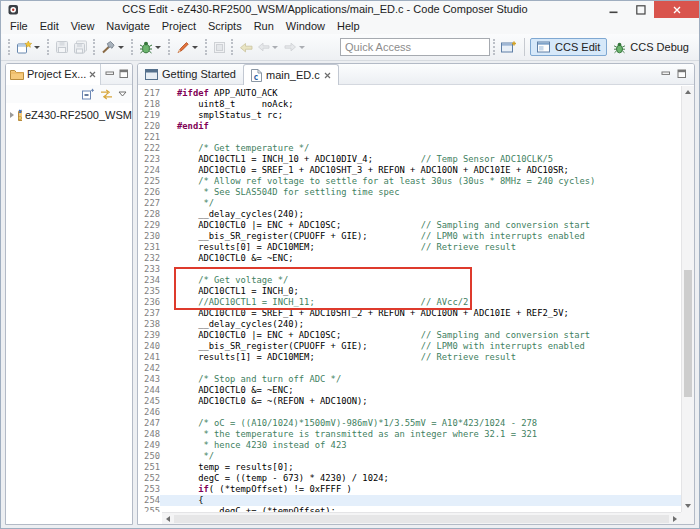 This screenshot has height=529, width=700. I want to click on code-line-227: 227 */, so click(410, 204).